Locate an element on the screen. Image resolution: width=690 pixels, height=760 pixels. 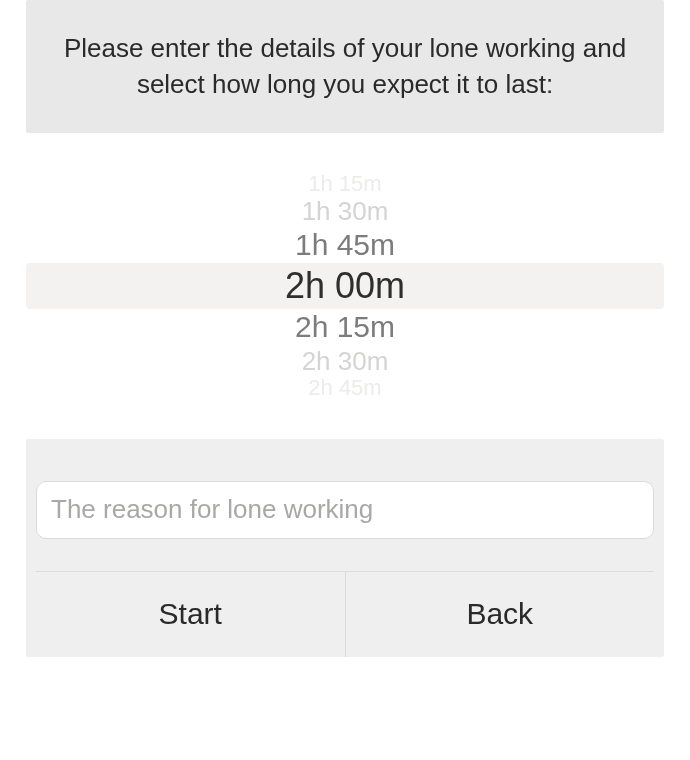
picker-option: 2h 15m is located at coordinates (345, 327).